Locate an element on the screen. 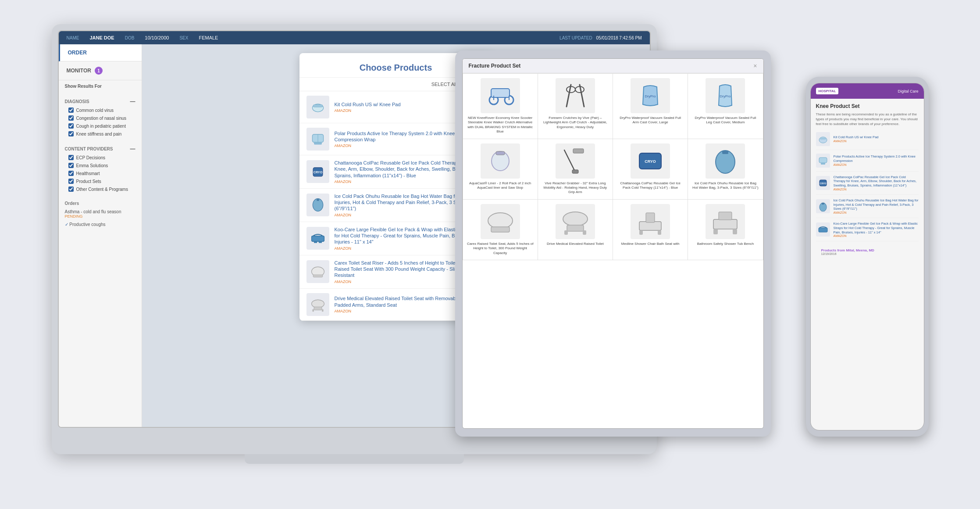 The image size is (980, 509). product-source-3: AMAZON is located at coordinates (404, 182).